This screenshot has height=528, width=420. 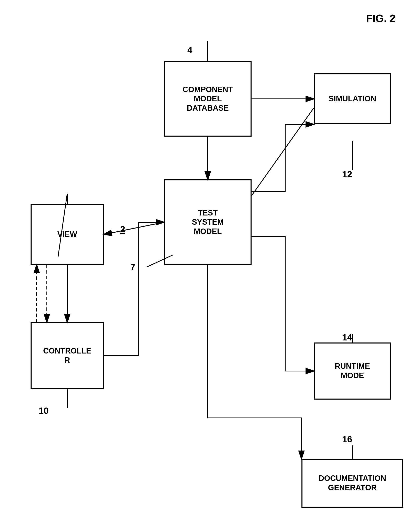 I want to click on node-14-label: 14, so click(x=347, y=337).